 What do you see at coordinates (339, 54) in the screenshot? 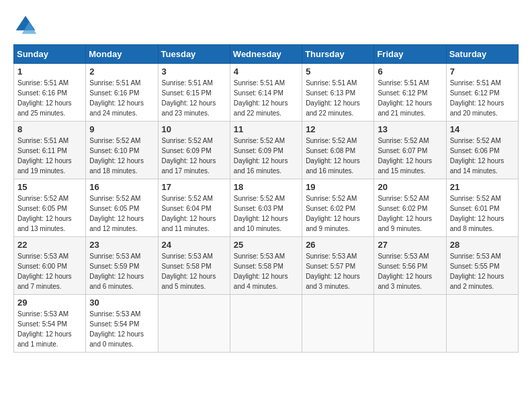
I see `weekday-header-thursday: Thursday` at bounding box center [339, 54].